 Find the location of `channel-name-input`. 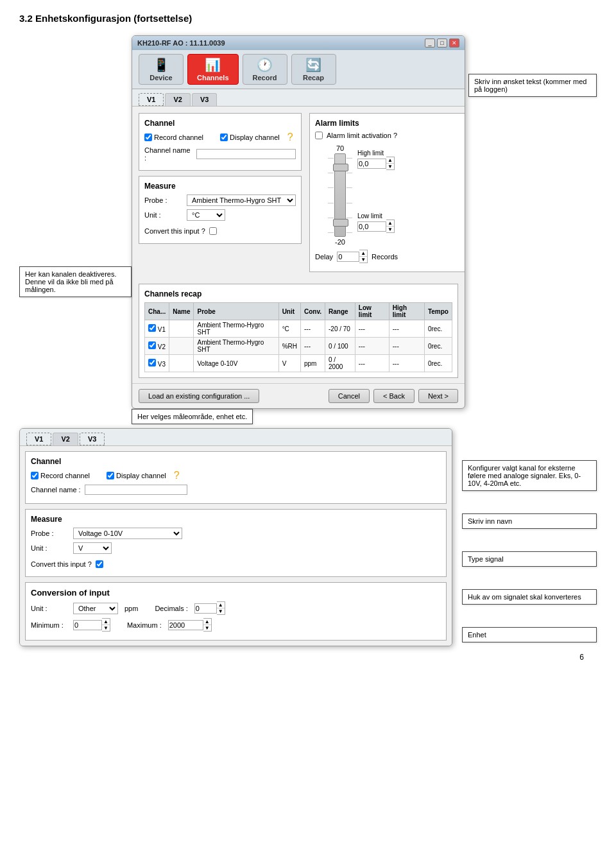

channel-name-input is located at coordinates (246, 154).